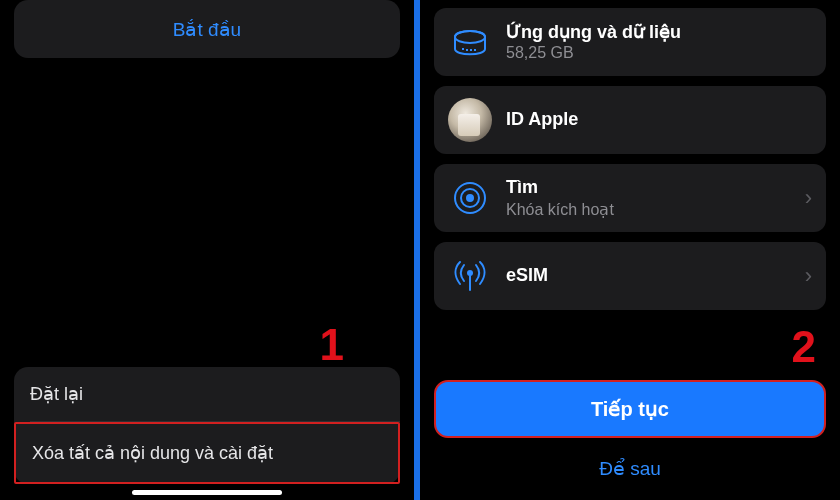  What do you see at coordinates (332, 345) in the screenshot?
I see `annotation-1: 1` at bounding box center [332, 345].